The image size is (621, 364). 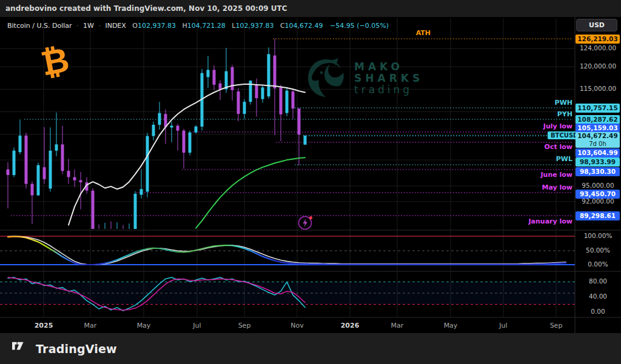 I want to click on shark-logo-icon, so click(x=326, y=78).